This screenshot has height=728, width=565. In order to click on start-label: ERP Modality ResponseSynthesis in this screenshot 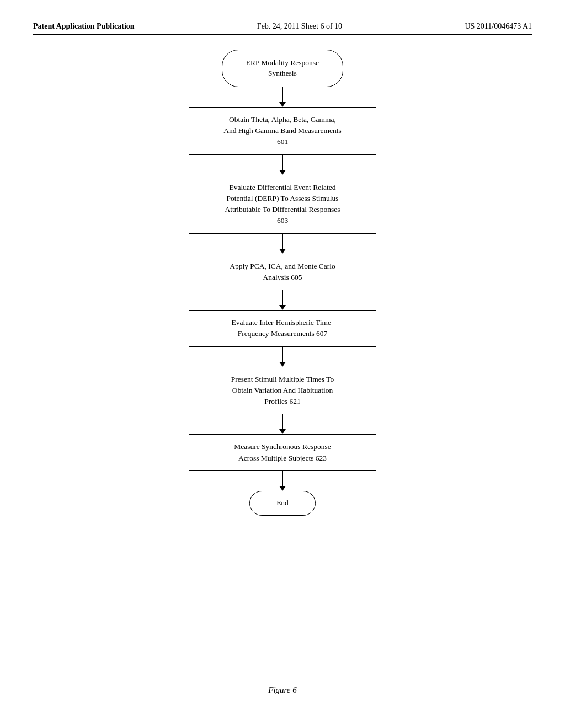, I will do `click(282, 68)`.